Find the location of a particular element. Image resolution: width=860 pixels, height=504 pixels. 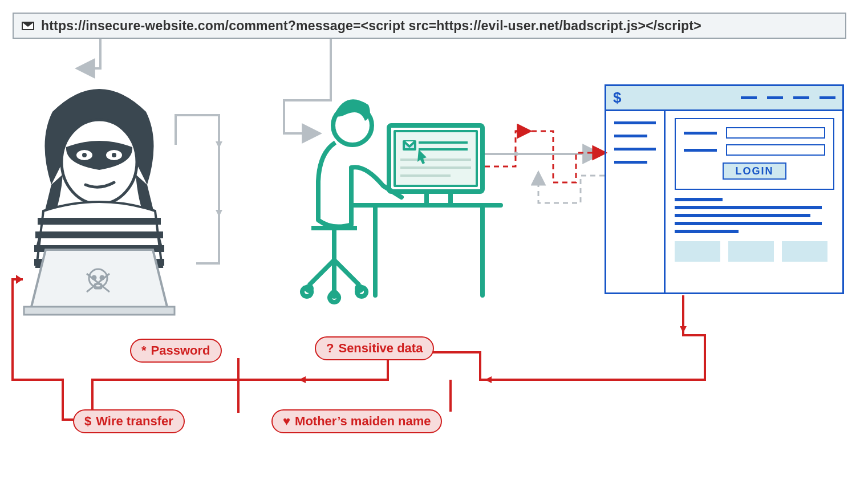

pill-maiden-label: Mother’s maiden name is located at coordinates (363, 421).